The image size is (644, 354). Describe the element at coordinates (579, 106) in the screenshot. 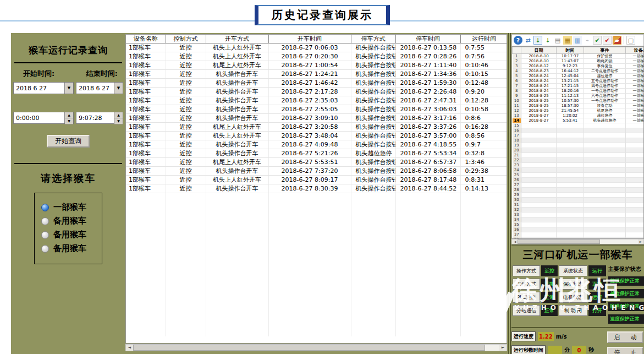

I see `event-row: 112018-8-2518:57:30设备启动一部猴车` at that location.